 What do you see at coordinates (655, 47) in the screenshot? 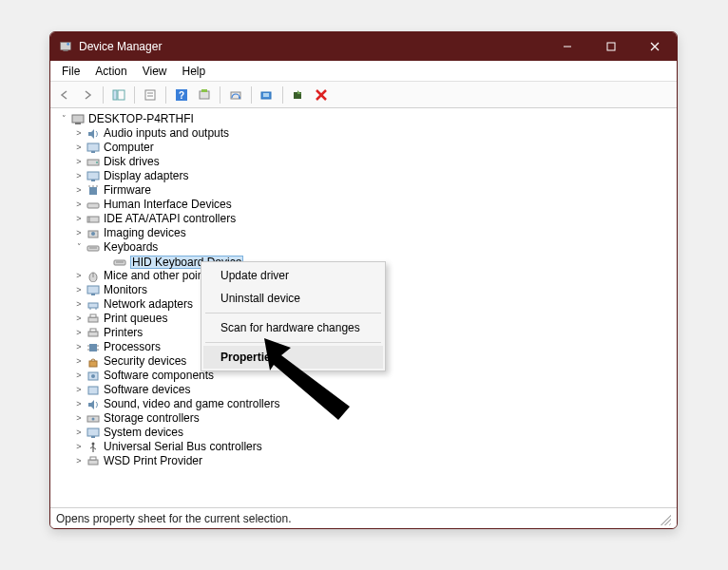
I see `window-close-button` at bounding box center [655, 47].